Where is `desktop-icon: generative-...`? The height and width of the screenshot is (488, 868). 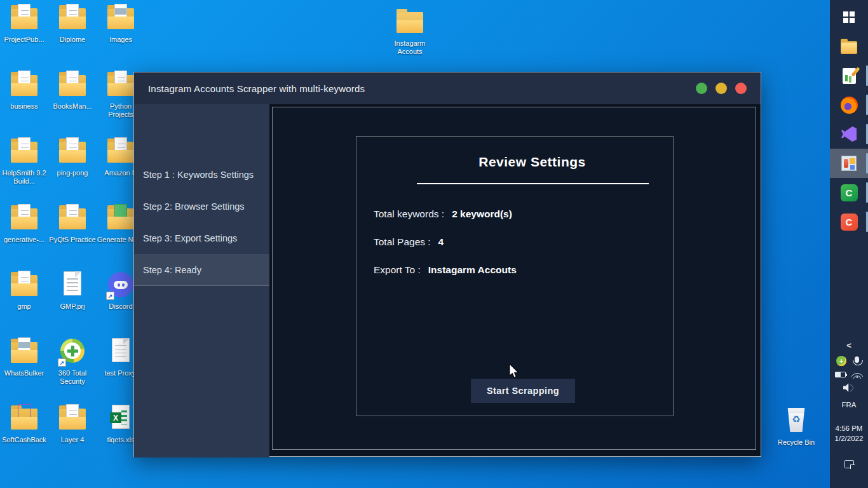 desktop-icon: generative-... is located at coordinates (24, 234).